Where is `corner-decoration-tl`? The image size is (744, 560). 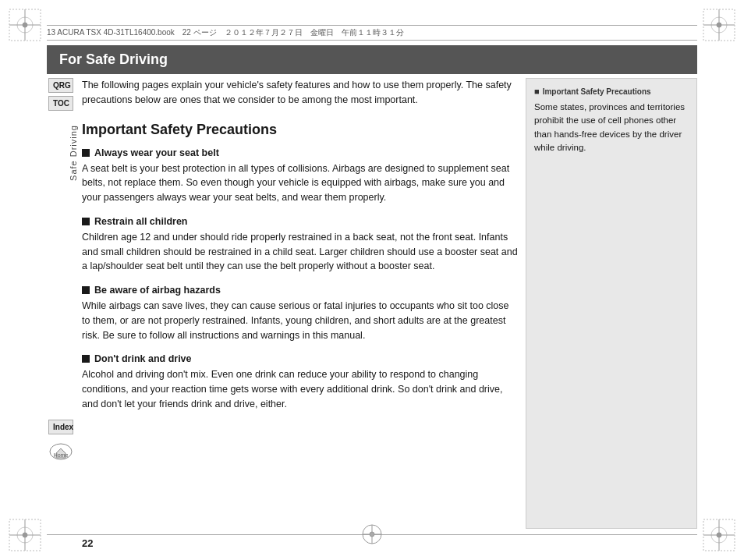 corner-decoration-tl is located at coordinates (25, 25).